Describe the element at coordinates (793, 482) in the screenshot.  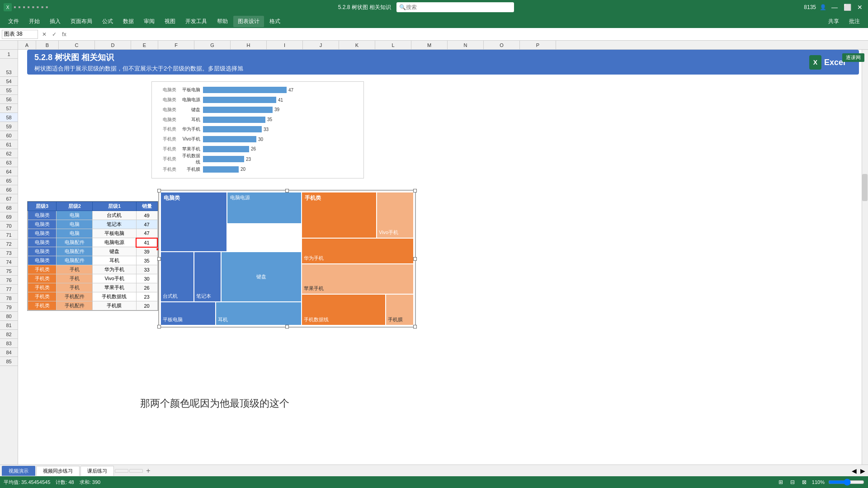
I see `page-layout-icon: ⊟` at that location.